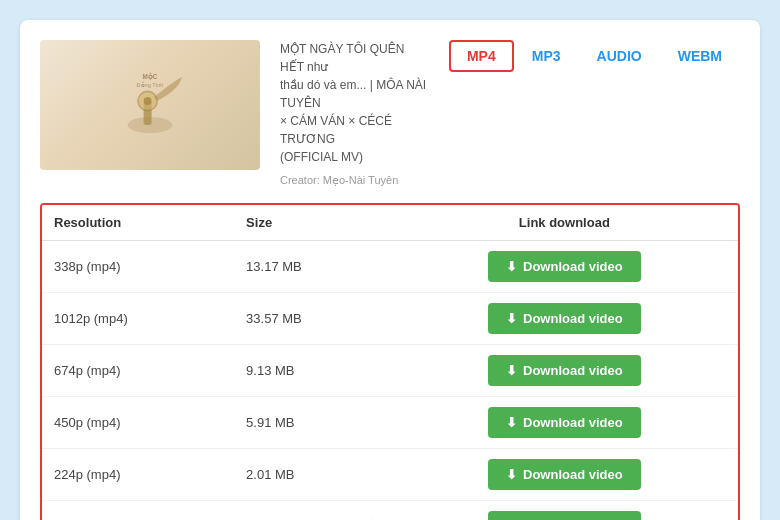 Image resolution: width=780 pixels, height=520 pixels. What do you see at coordinates (390, 511) in the screenshot?
I see `table-row: 134p (mp4)1.06 MB⬇Download video➜` at bounding box center [390, 511].